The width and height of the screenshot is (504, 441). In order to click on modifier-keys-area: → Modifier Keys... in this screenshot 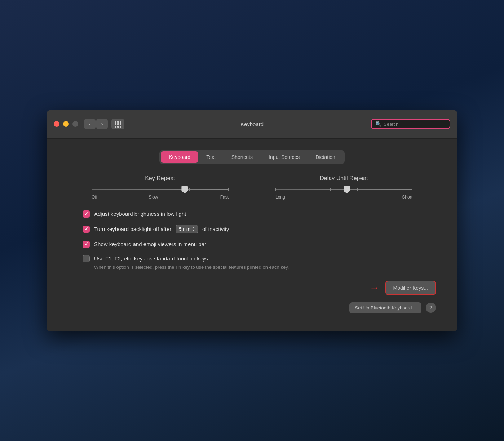, I will do `click(403, 288)`.